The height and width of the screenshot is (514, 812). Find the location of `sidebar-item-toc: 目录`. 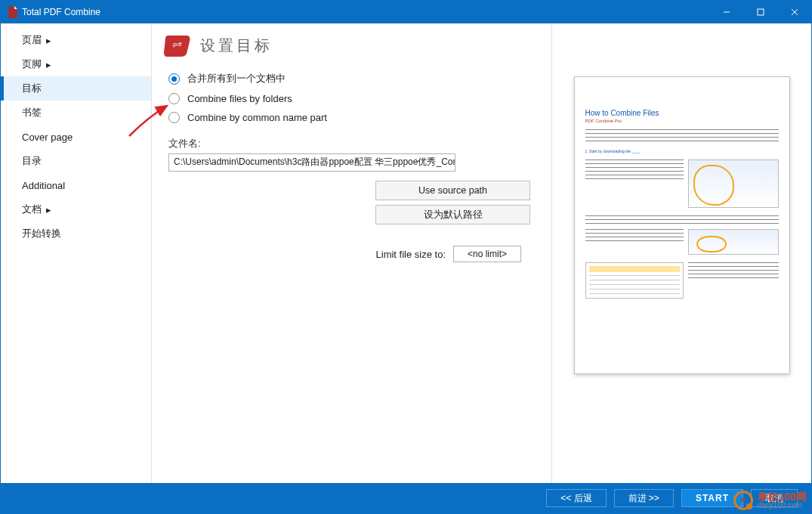

sidebar-item-toc: 目录 is located at coordinates (76, 161).